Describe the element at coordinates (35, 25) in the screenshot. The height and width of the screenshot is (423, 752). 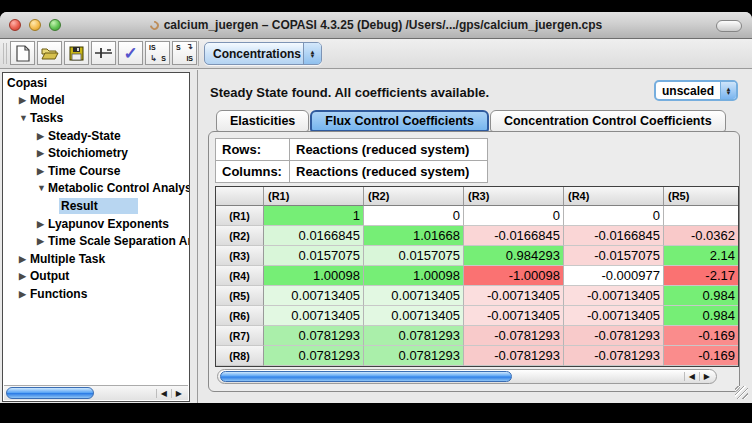
I see `minimize-button` at that location.